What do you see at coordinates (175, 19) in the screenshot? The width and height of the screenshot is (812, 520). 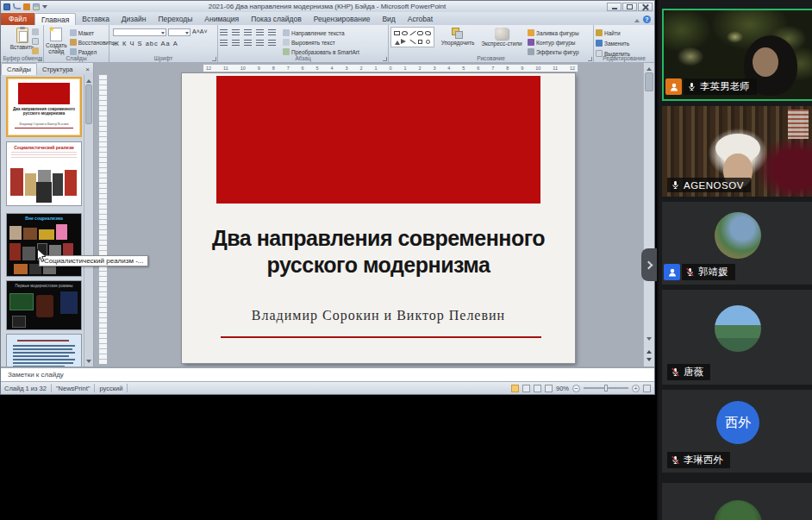 I see `tab-transitions: Переходы` at bounding box center [175, 19].